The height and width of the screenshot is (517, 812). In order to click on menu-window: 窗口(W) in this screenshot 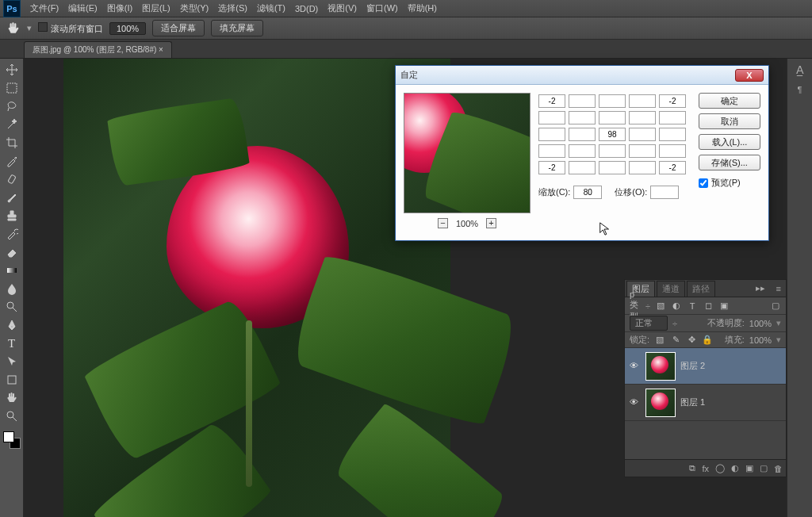, I will do `click(382, 8)`.